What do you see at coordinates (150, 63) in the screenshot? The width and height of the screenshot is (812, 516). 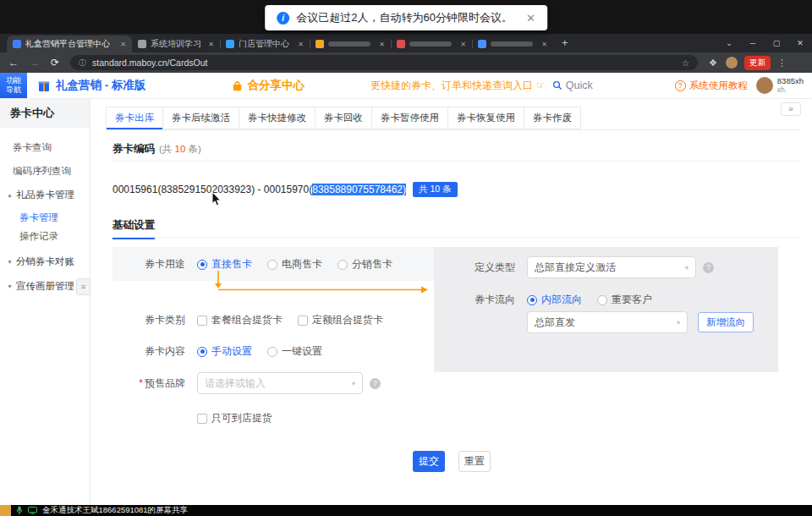 I see `url-text: standard.maboy.cn/CardsOut` at bounding box center [150, 63].